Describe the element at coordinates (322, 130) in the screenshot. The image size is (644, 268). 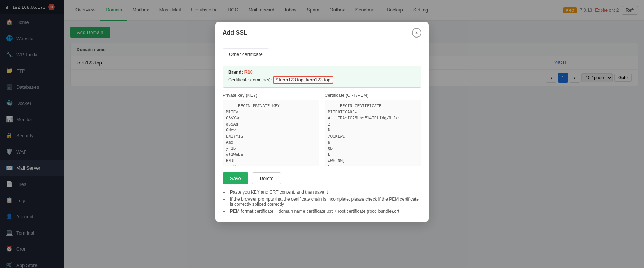
I see `cert-key-row: Private key (KEY) -----BEGIN PRIVATE KEY…` at that location.